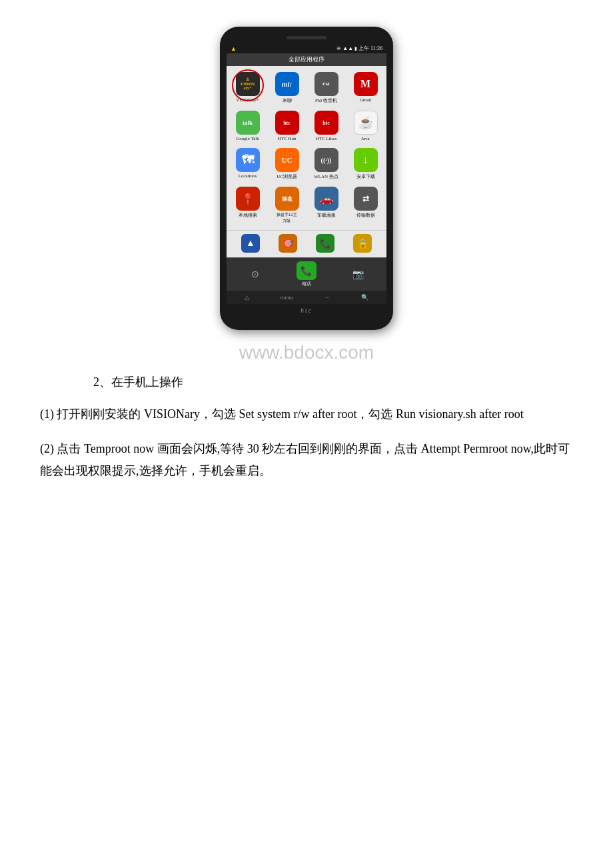 This screenshot has height=868, width=613. Describe the element at coordinates (306, 148) in the screenshot. I see `app-grid: ⚠VISIONary+ VISIONary+ mi: 米聊 FM` at that location.